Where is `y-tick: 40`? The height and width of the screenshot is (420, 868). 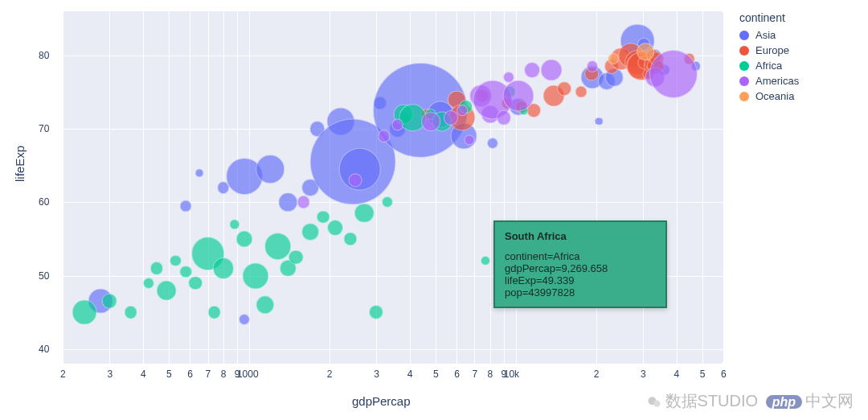
y-tick: 40 is located at coordinates (43, 349).